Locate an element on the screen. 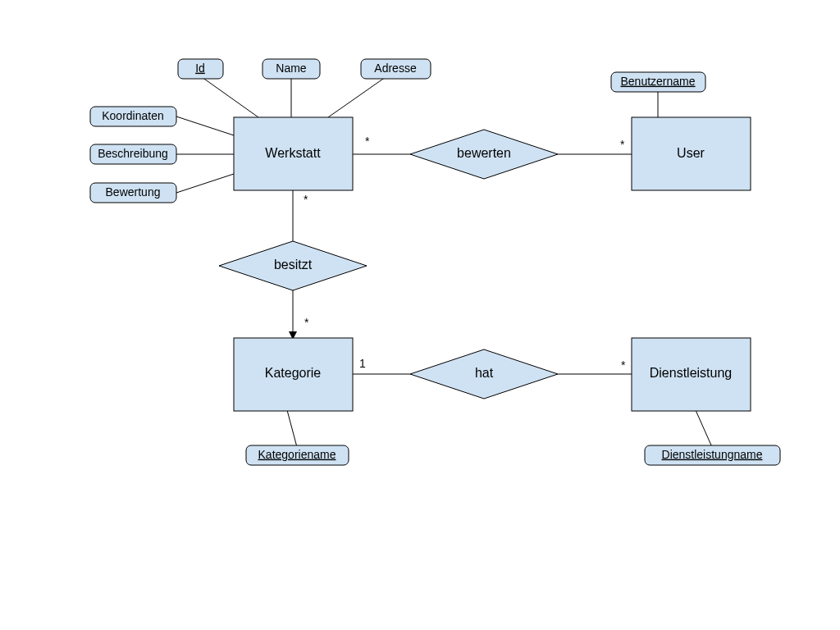 The image size is (840, 630). attribute-bewertung-label: Bewertung is located at coordinates (133, 192).